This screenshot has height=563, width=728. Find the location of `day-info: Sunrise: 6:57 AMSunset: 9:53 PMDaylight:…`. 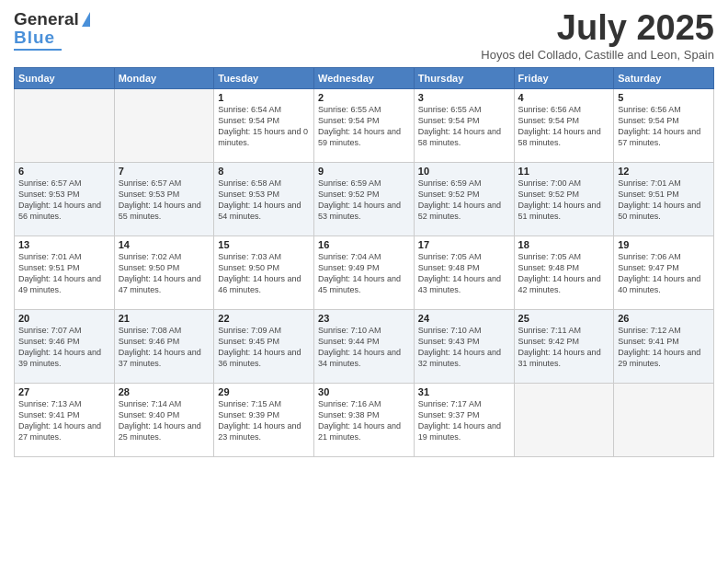

day-info: Sunrise: 6:57 AMSunset: 9:53 PMDaylight:… is located at coordinates (165, 201).